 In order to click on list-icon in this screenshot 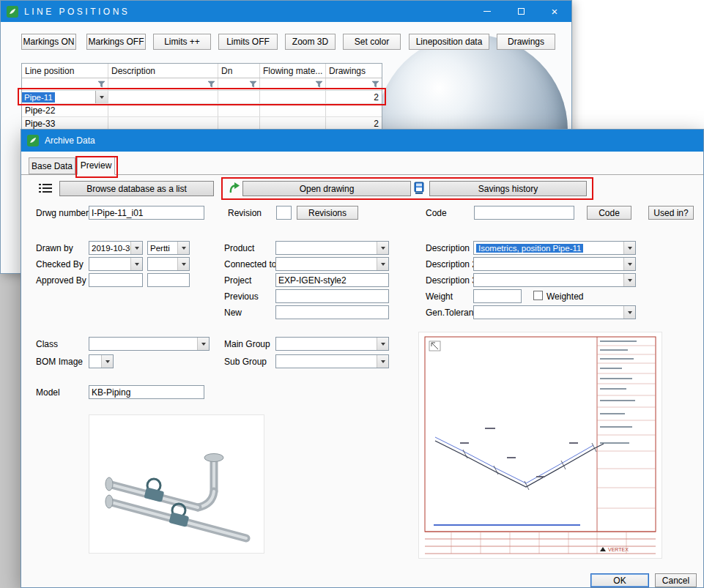, I will do `click(45, 188)`.